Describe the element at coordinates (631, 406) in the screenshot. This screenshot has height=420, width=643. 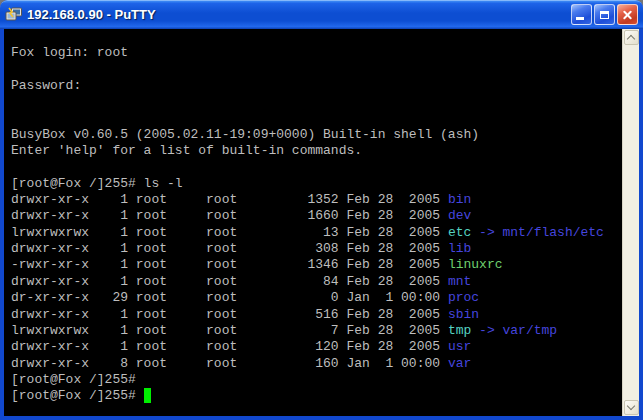
I see `chevron-down-icon` at that location.